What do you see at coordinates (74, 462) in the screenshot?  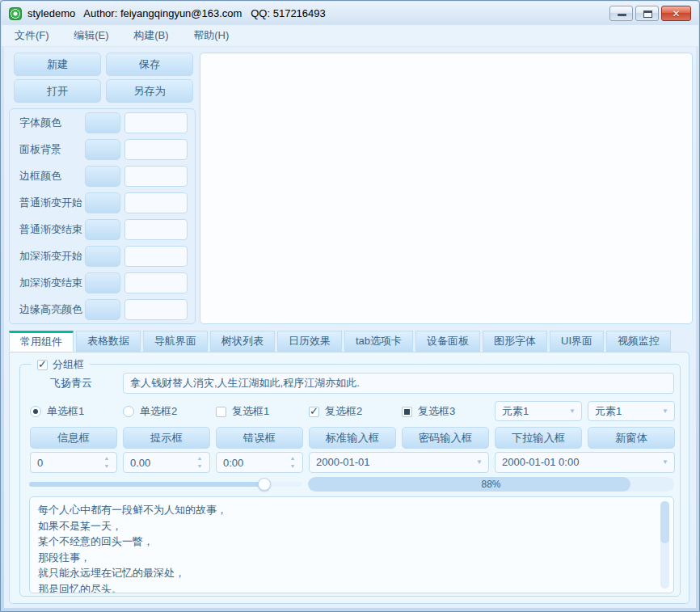 I see `int-spinbox: ▲▼` at bounding box center [74, 462].